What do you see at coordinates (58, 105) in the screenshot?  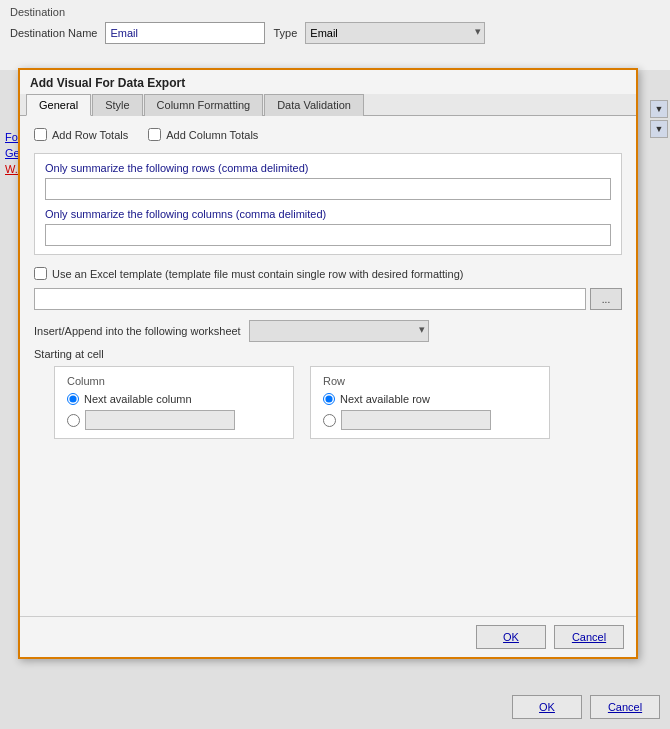 I see `tab-general-label: General` at bounding box center [58, 105].